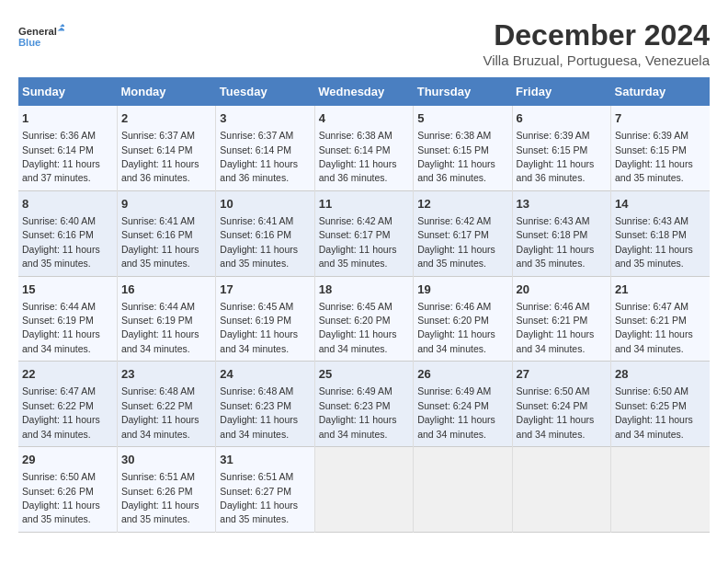  What do you see at coordinates (454, 221) in the screenshot?
I see `sunrise: Sunrise: 6:42 AM` at bounding box center [454, 221].